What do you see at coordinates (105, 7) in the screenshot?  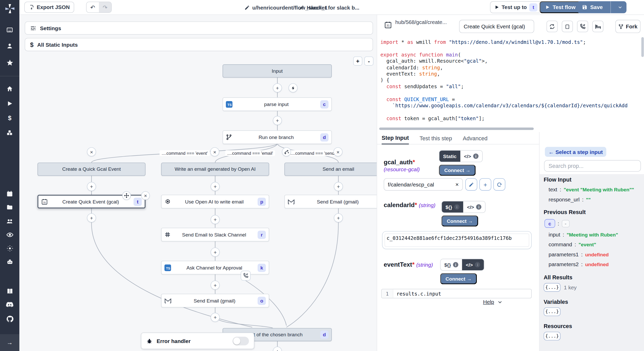 I see `redo-button: ↷` at bounding box center [105, 7].